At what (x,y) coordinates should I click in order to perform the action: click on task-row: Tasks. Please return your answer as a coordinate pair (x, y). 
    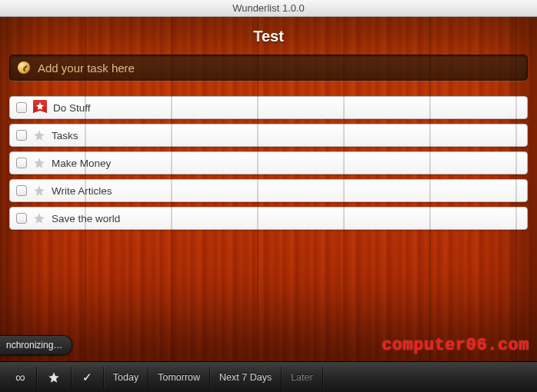
    Looking at the image, I should click on (268, 135).